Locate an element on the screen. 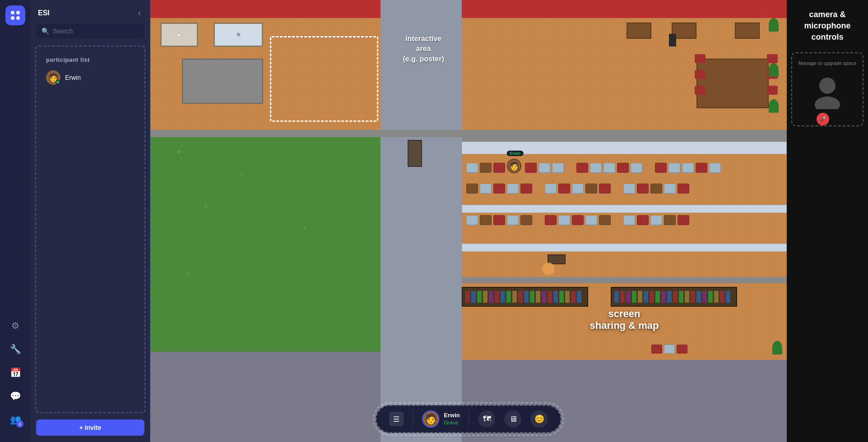  emoji-button: 😊 is located at coordinates (539, 419).